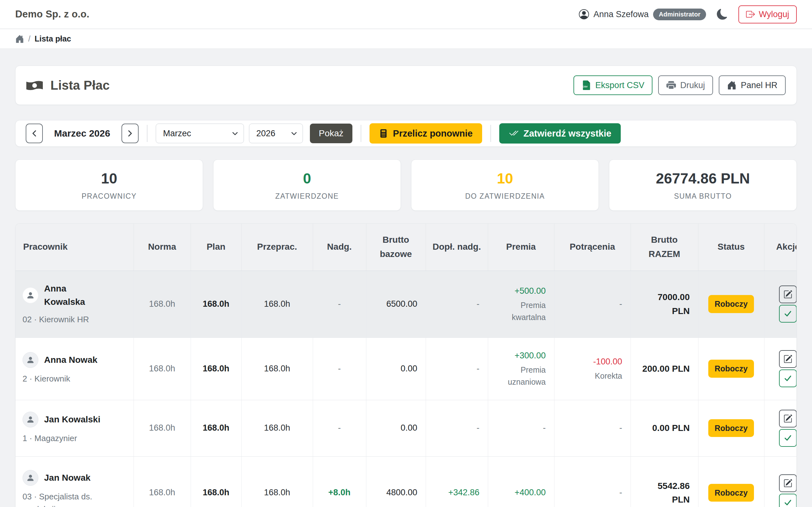  Describe the element at coordinates (74, 247) in the screenshot. I see `column-header-pracownik: Pracownik` at that location.